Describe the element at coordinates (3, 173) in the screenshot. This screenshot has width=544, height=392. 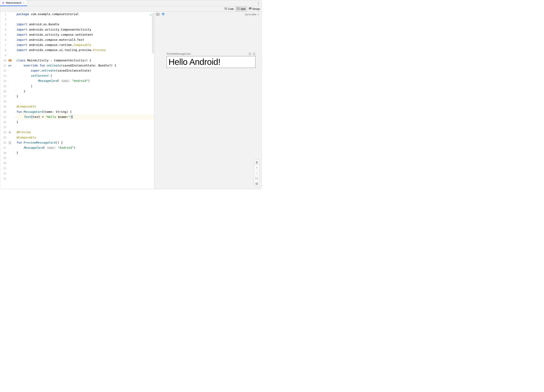
I see `line-number: 32` at that location.